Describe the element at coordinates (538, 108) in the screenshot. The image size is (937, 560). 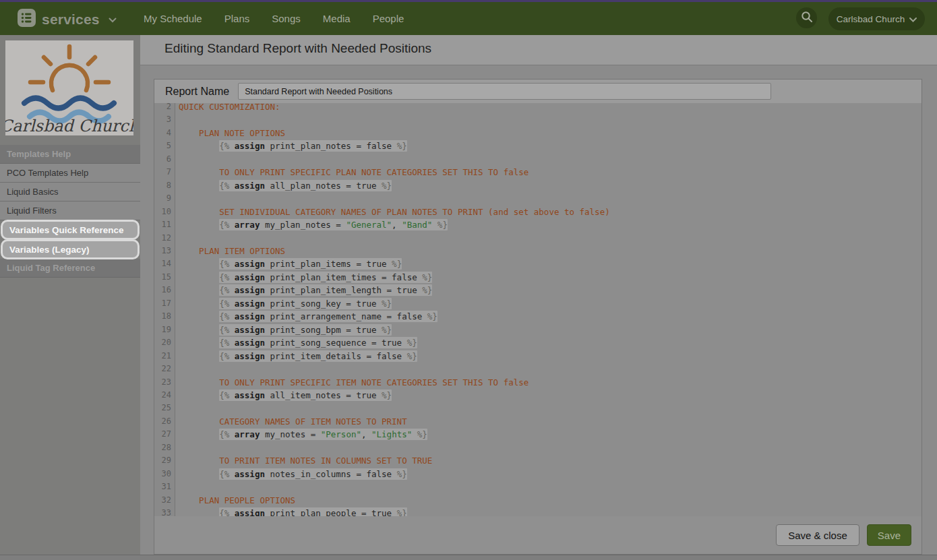
I see `code-line: 2QUICK CUSTOMIZATION:` at that location.